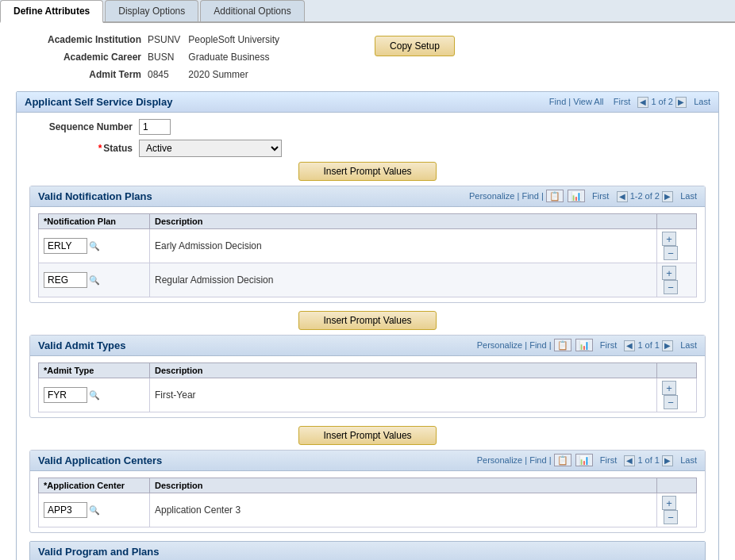  What do you see at coordinates (414, 46) in the screenshot?
I see `copy-setup-button: Copy Setup` at bounding box center [414, 46].